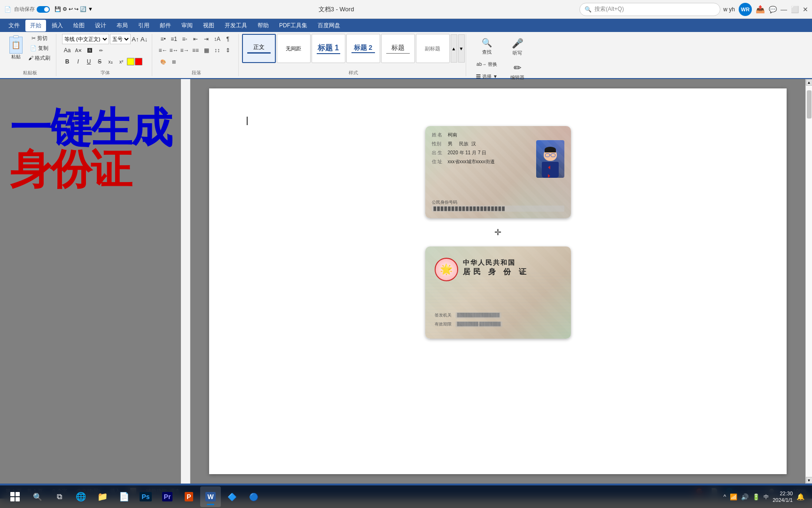 The width and height of the screenshot is (812, 508). I want to click on bold-btn: B, so click(67, 62).